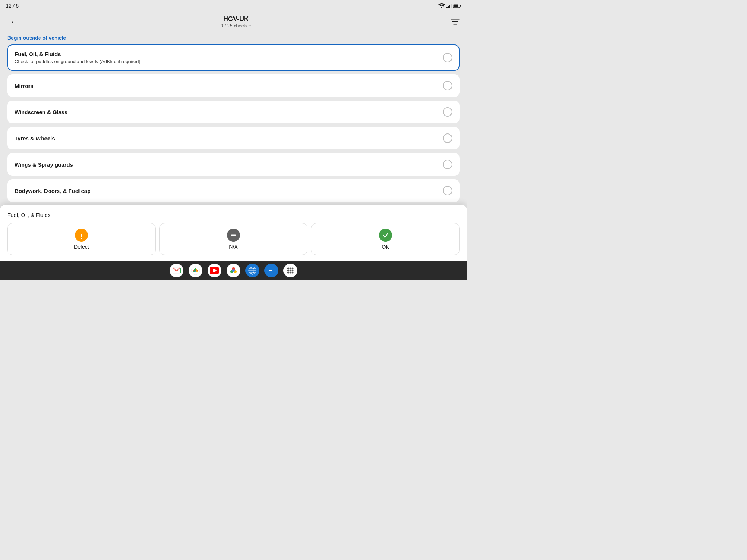  Describe the element at coordinates (82, 239) in the screenshot. I see `defect-button: ! Defect` at that location.